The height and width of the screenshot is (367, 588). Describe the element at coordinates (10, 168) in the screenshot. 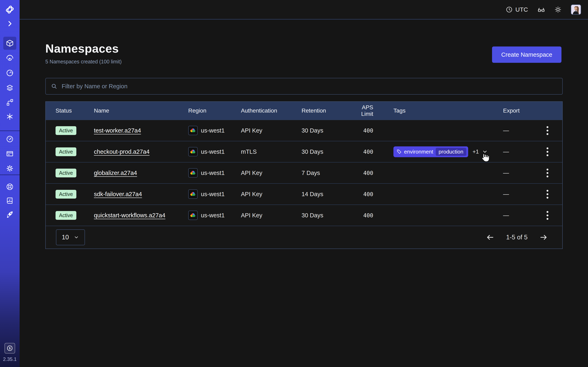

I see `sidebar-item-settings` at that location.